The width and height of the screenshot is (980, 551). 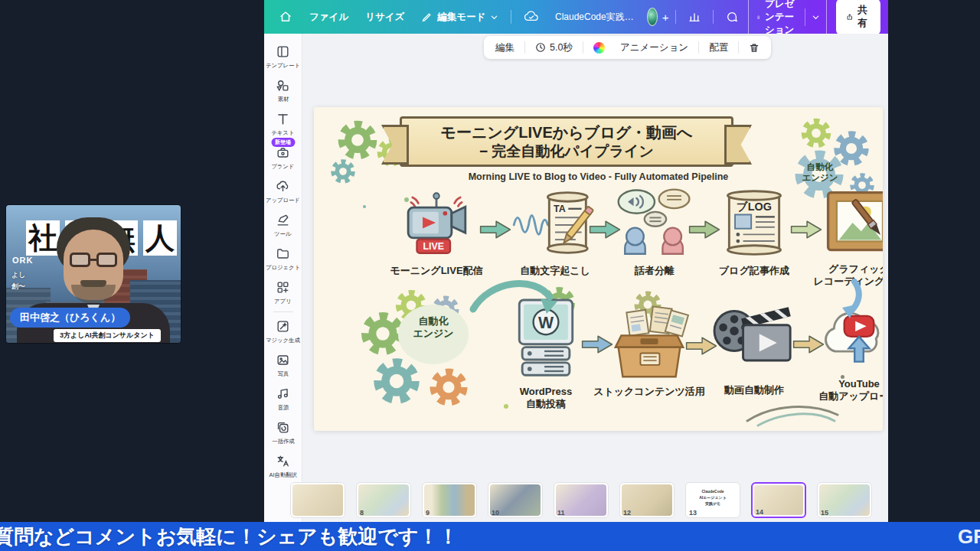 I want to click on delete-button, so click(x=754, y=47).